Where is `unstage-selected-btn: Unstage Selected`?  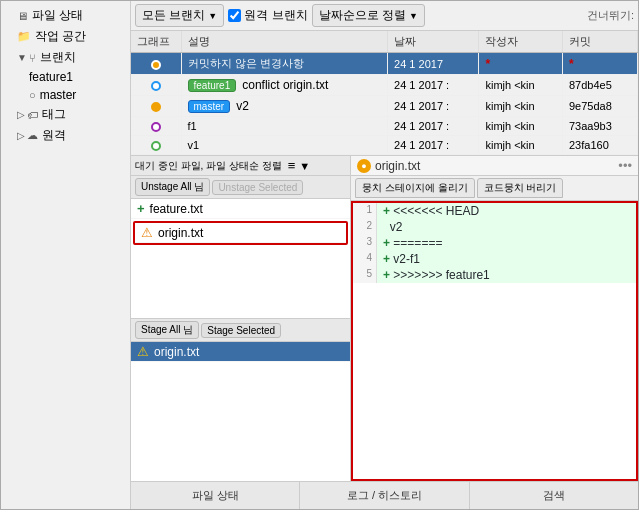 unstage-selected-btn: Unstage Selected is located at coordinates (258, 188).